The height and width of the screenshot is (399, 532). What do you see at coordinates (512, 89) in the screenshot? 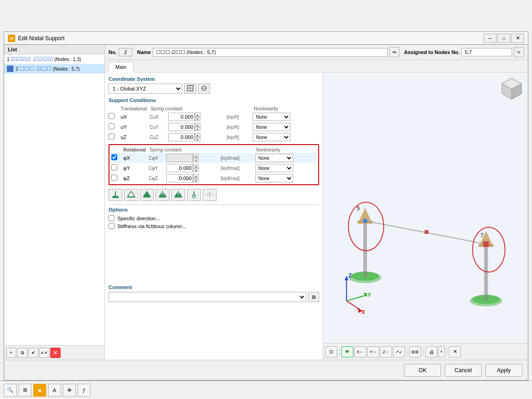
I see `cube-orientation-icon` at bounding box center [512, 89].